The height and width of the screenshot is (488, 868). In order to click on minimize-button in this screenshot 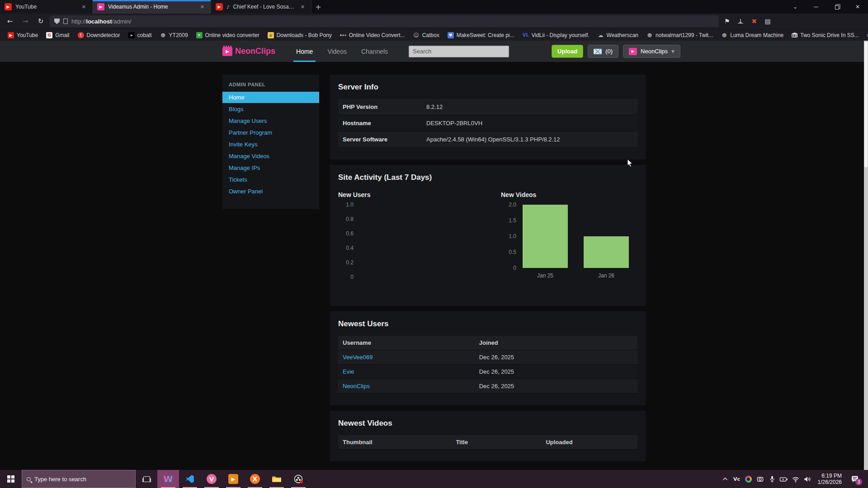, I will do `click(816, 7)`.